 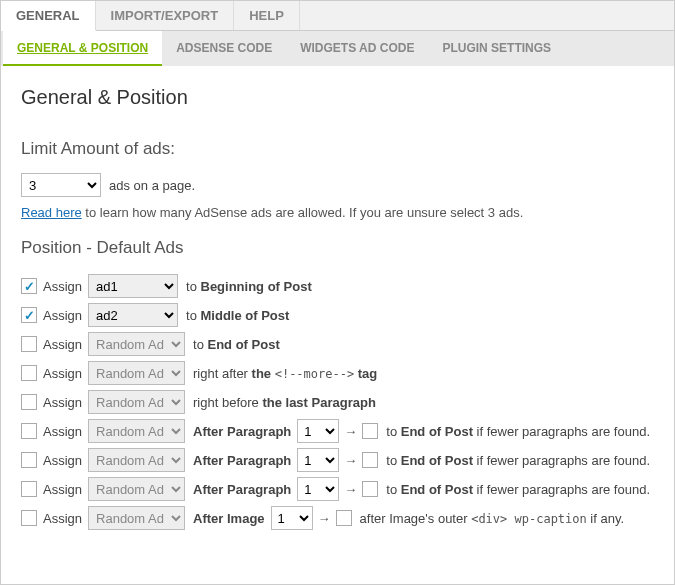 I want to click on subtab-widgets-ad-code: WIDGETS AD CODE, so click(x=357, y=48).